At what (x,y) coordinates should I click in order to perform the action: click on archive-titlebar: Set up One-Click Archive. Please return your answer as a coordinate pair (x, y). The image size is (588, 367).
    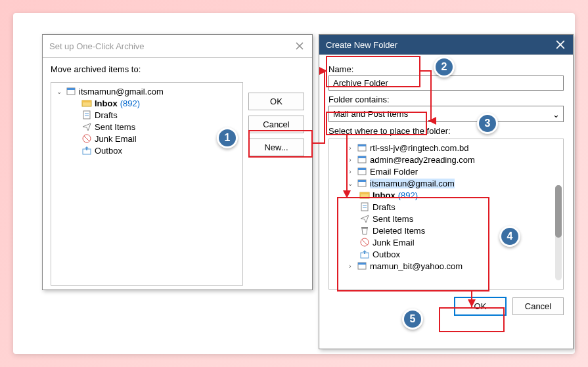
    Looking at the image, I should click on (177, 46).